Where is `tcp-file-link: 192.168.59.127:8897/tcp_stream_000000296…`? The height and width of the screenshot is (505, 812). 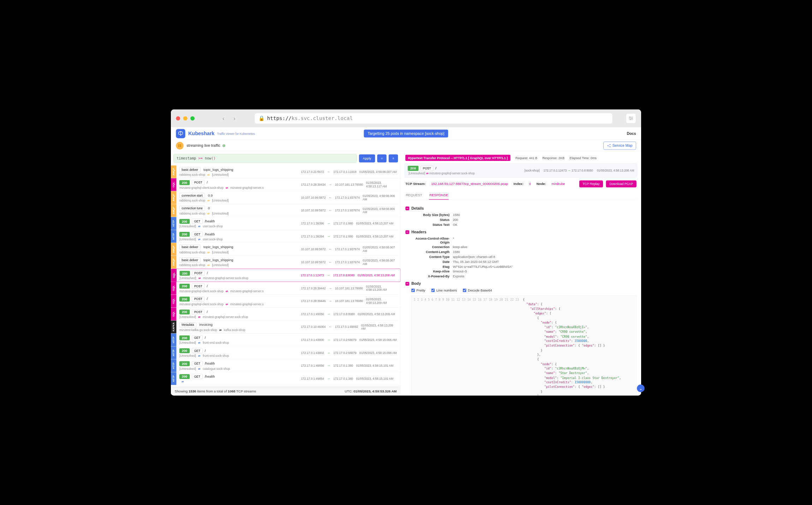 tcp-file-link: 192.168.59.127:8897/tcp_stream_000000296… is located at coordinates (470, 184).